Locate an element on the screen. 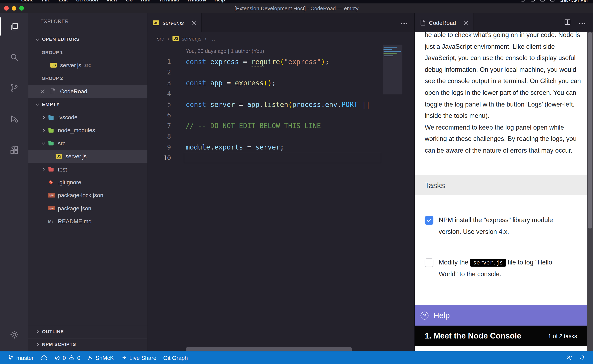  activity-run-debug is located at coordinates (14, 118).